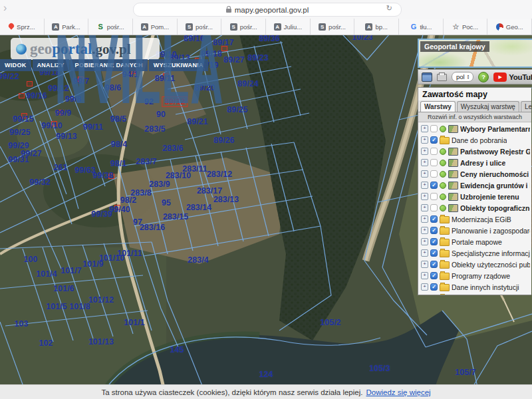 Image resolution: width=532 pixels, height=399 pixels. I want to click on layer-row: + Adresy i ulice, so click(475, 162).